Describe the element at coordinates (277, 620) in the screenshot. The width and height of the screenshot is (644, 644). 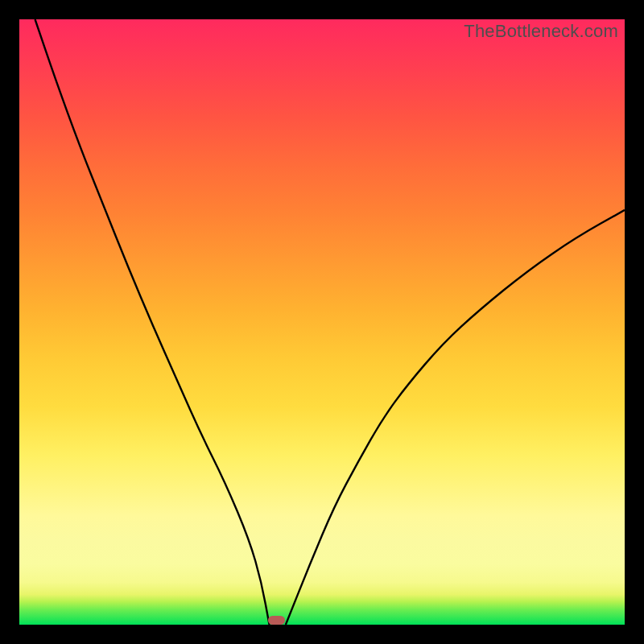
I see `optimal-point-marker` at that location.